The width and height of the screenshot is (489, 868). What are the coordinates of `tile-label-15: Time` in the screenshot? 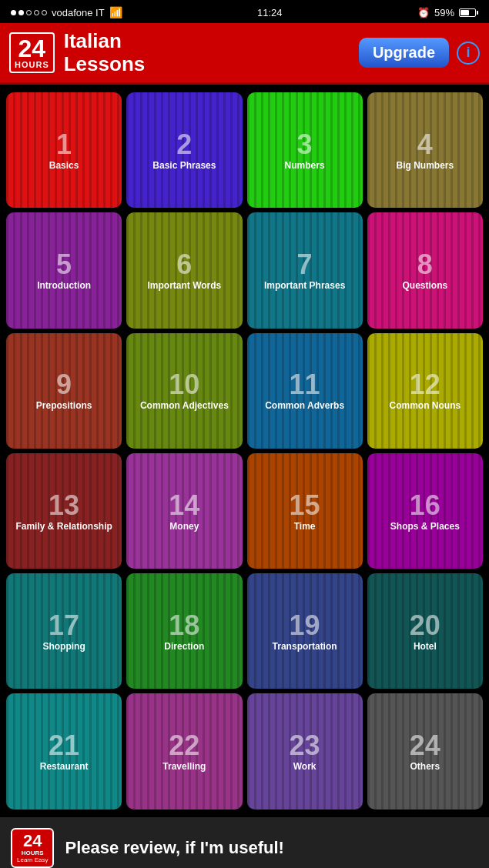 It's located at (305, 526).